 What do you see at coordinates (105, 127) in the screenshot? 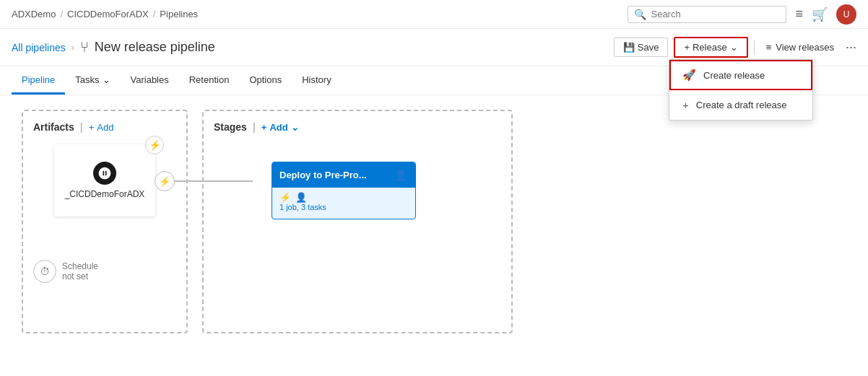
I see `artifacts-header: Artifacts | + Add` at bounding box center [105, 127].